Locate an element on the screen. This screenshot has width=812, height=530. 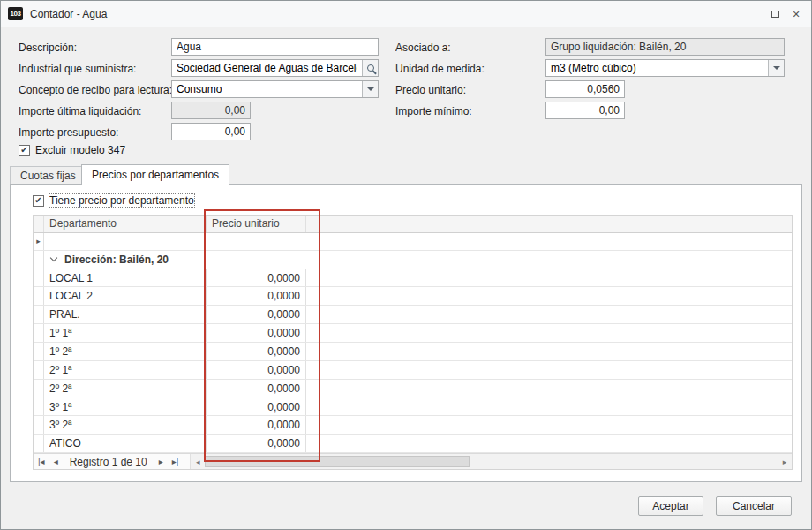
app-icon: 103 is located at coordinates (16, 14).